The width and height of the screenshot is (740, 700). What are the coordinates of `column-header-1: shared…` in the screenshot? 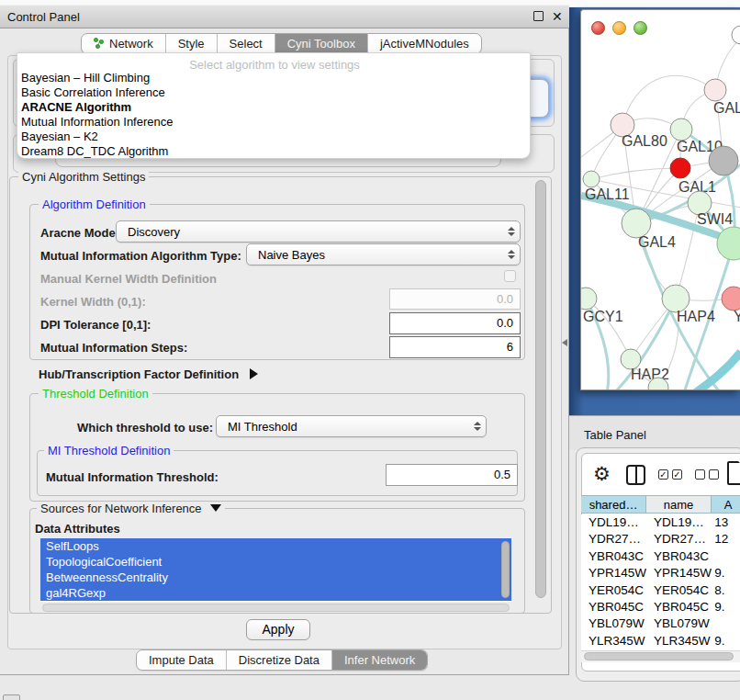 It's located at (613, 504).